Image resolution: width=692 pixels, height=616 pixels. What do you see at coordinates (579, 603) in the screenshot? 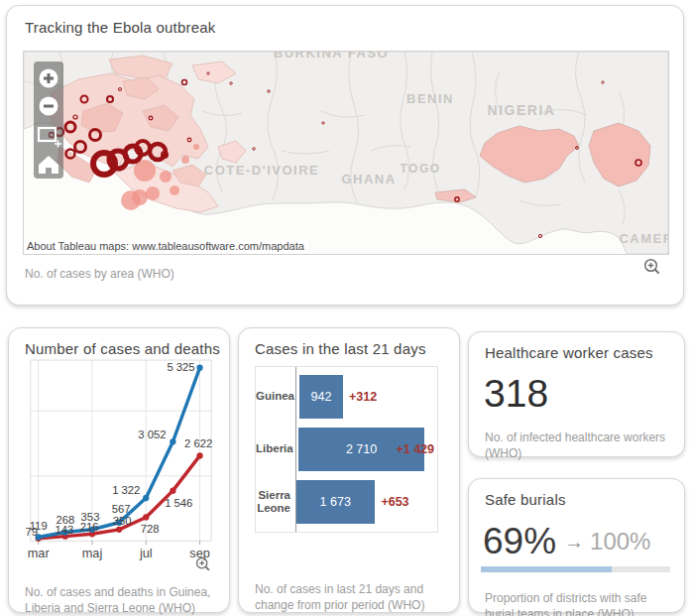
I see `burials-caption: Proportion of districts with safe burial…` at bounding box center [579, 603].